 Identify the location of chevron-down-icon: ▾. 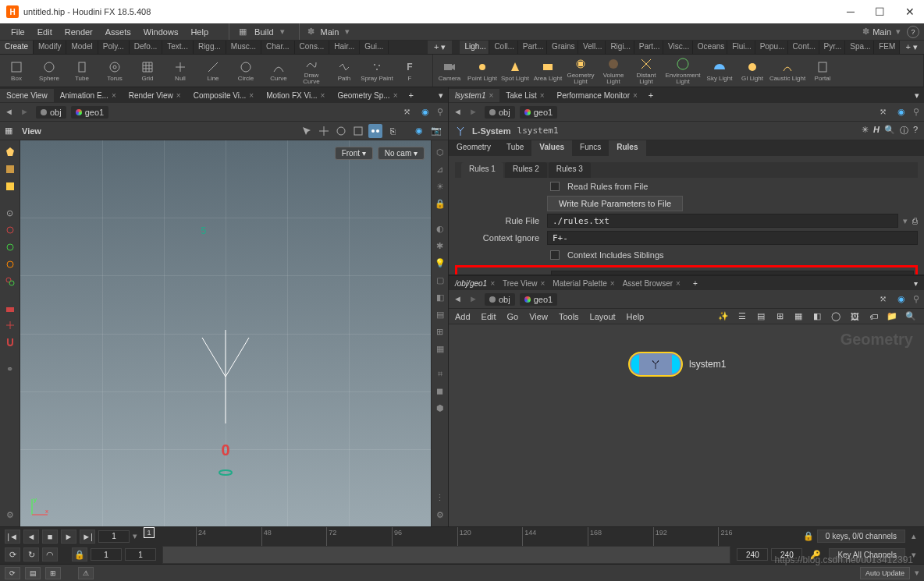
(914, 555).